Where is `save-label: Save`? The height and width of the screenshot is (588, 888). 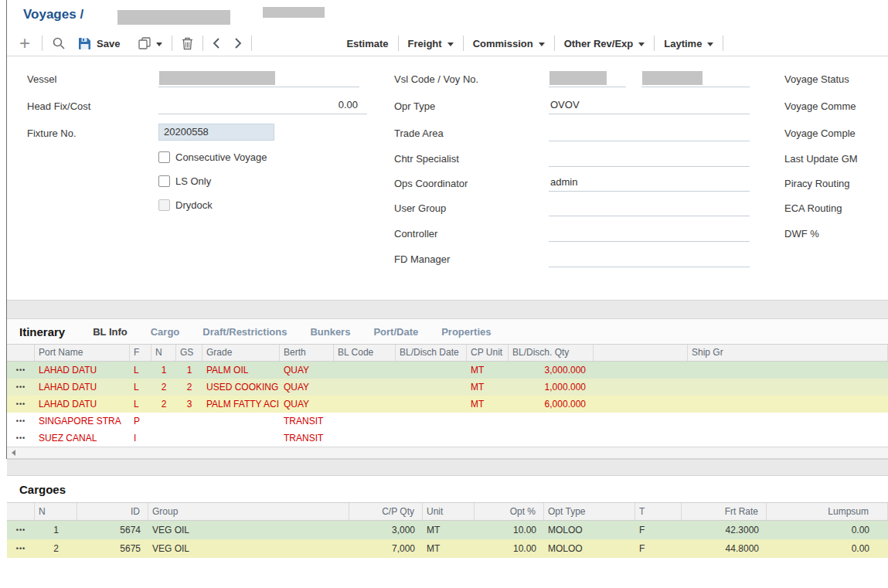 save-label: Save is located at coordinates (108, 43).